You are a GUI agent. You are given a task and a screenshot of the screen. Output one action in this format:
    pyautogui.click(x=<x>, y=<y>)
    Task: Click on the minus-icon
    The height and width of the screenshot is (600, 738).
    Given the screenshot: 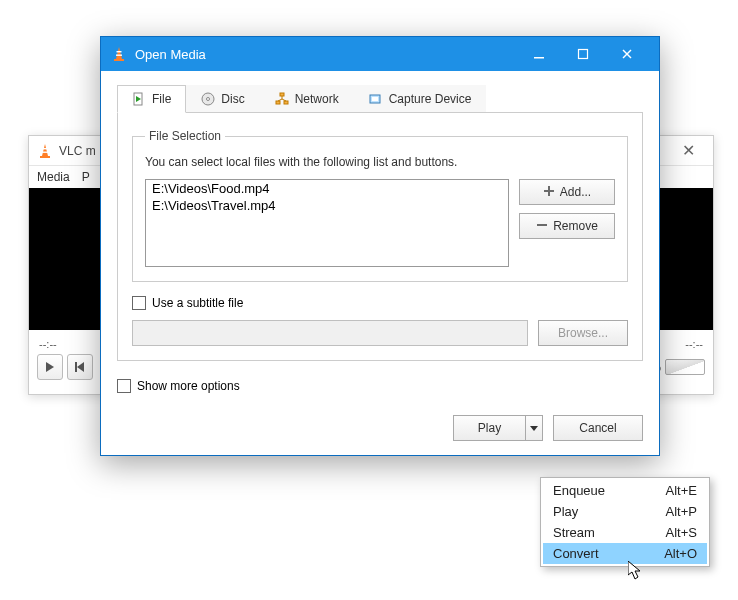 What is the action you would take?
    pyautogui.click(x=542, y=226)
    